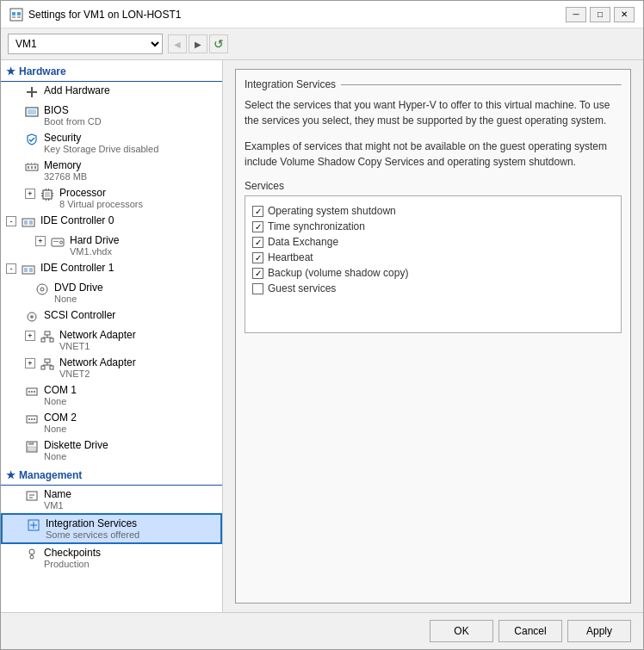 The width and height of the screenshot is (644, 650). Describe the element at coordinates (50, 475) in the screenshot. I see `management-section-label: Management` at that location.